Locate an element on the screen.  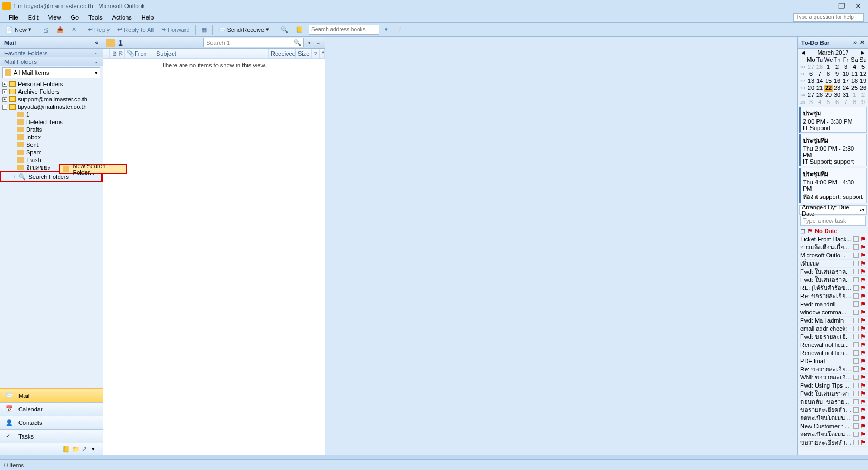
appointment: ประชุม2:00 PM - 3:30 PMIT Support is located at coordinates (833, 120).